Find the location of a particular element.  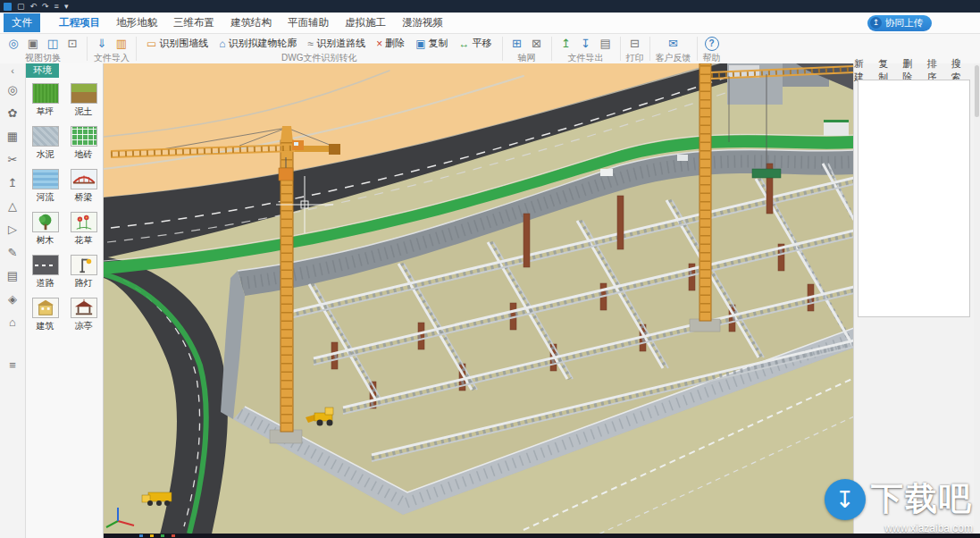

left-icon-toolbar: ‹ ◎ ✿ ▦ ✂ ↥ △ ▷ ✎ ▤ ◈ ⌂ ≡ is located at coordinates (13, 300).